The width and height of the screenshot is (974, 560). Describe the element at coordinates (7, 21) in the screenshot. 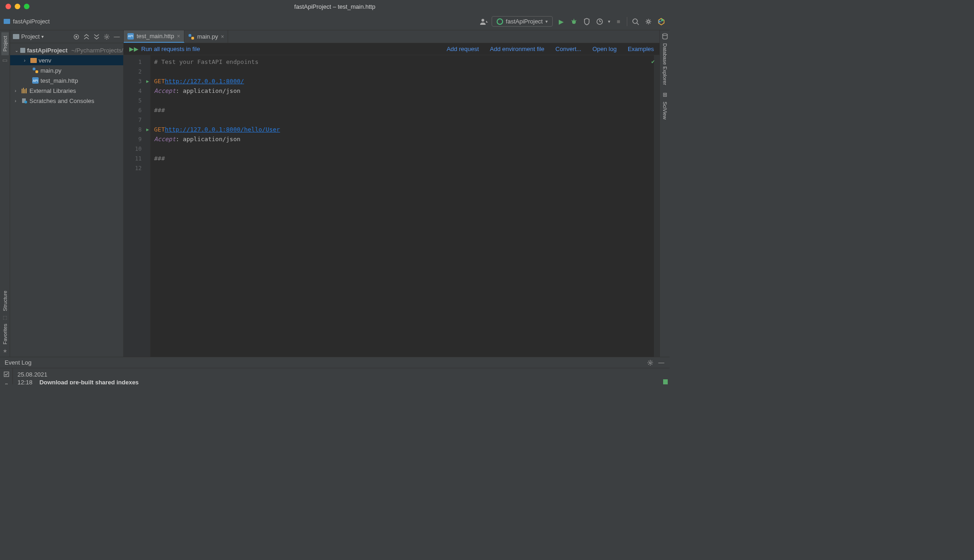

I see `project-icon` at that location.